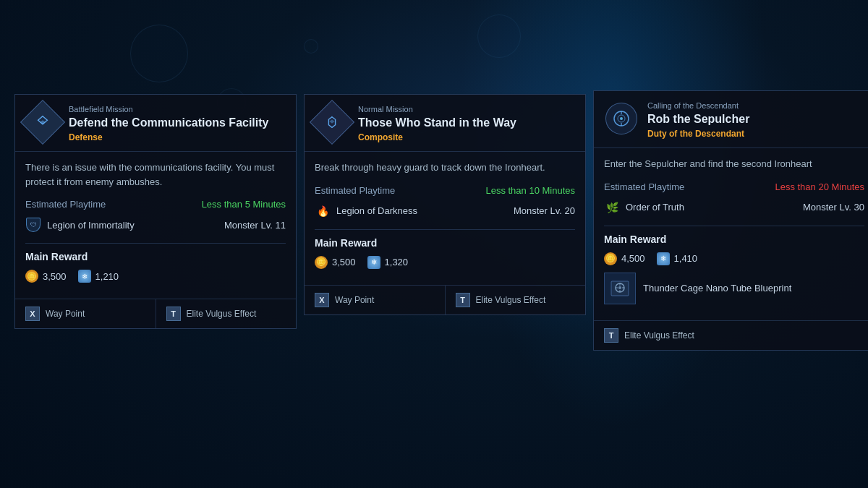 This screenshot has width=868, height=488. I want to click on card-2-tag: Composite, so click(467, 137).